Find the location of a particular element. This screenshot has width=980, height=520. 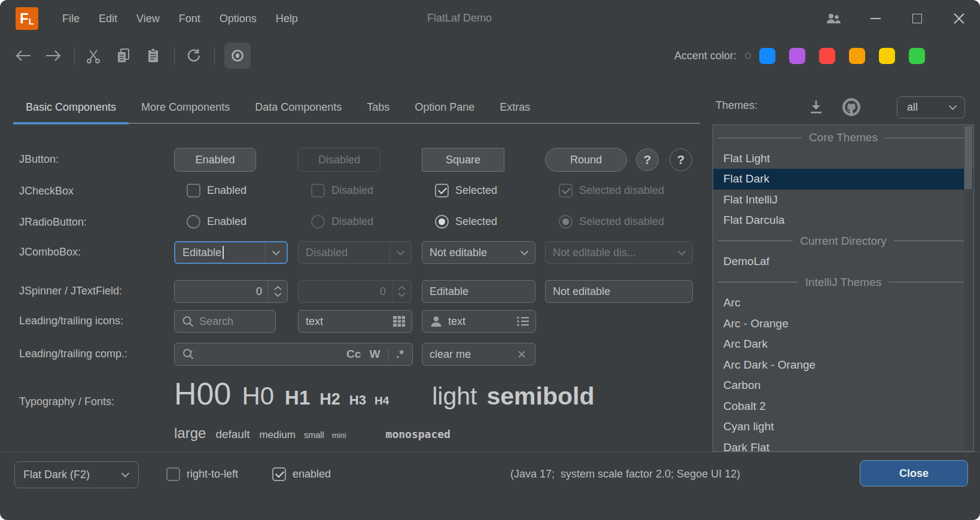

theme-item-cyan-light: Cyan light is located at coordinates (844, 427).